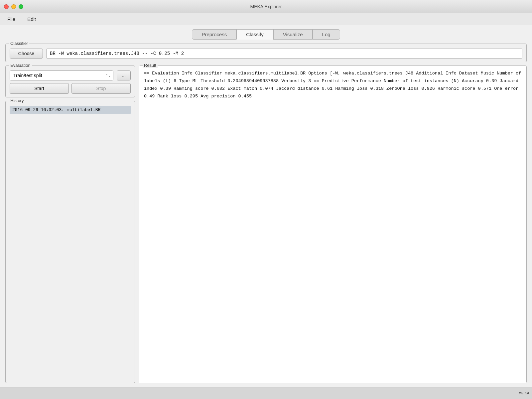 Image resolution: width=532 pixels, height=399 pixels. I want to click on dropdown-wrapper: Train/test split Cross-validation Traini…, so click(62, 75).